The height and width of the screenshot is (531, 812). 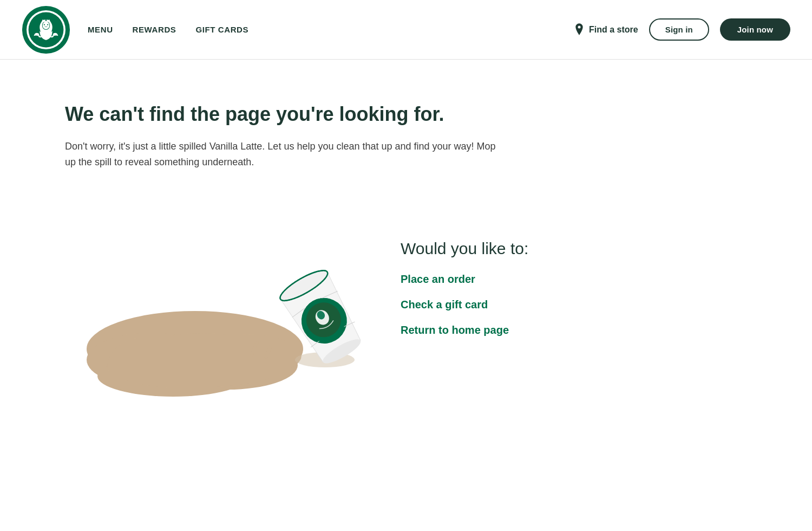 What do you see at coordinates (155, 29) in the screenshot?
I see `nav-rewards-link: REWARDS` at bounding box center [155, 29].